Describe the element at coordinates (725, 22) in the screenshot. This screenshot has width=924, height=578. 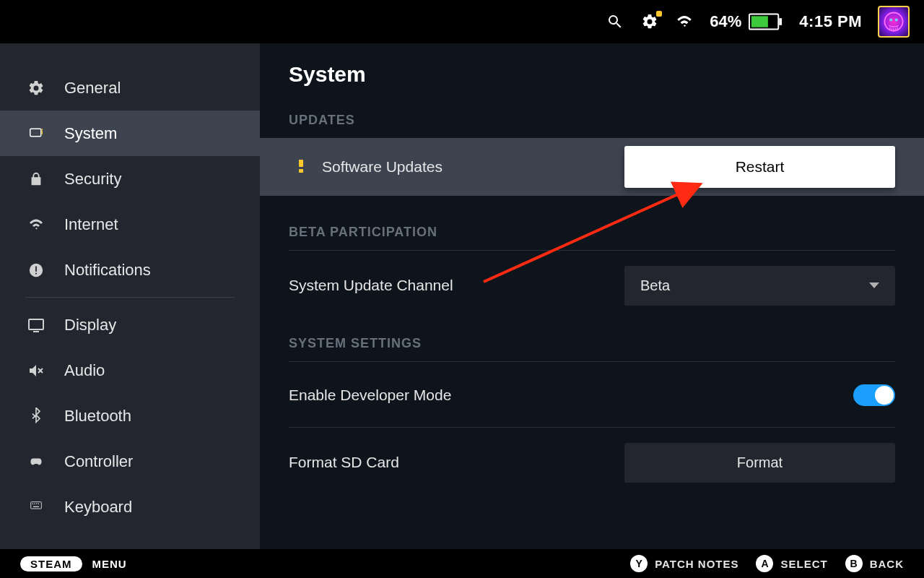
I see `battery-percent: 64%` at that location.